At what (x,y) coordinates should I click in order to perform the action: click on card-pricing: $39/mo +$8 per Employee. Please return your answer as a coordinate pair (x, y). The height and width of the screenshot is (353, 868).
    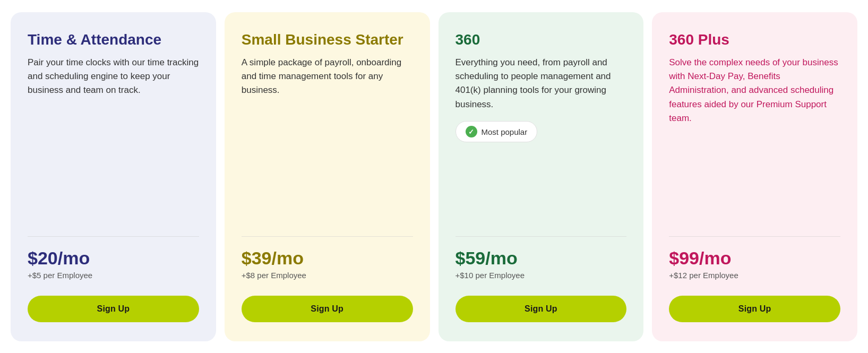
    Looking at the image, I should click on (327, 270).